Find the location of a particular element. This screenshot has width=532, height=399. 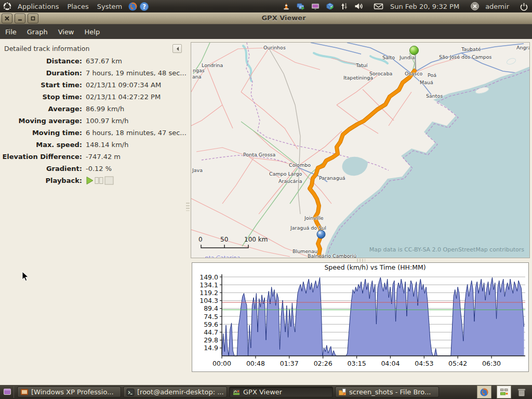

me-menu-icon is located at coordinates (475, 6).